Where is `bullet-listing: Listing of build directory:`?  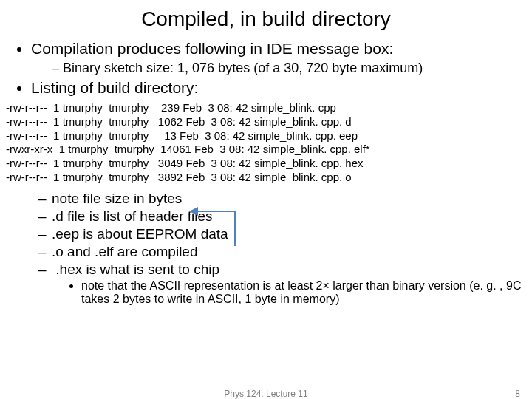 bullet-listing: Listing of build directory: is located at coordinates (282, 88).